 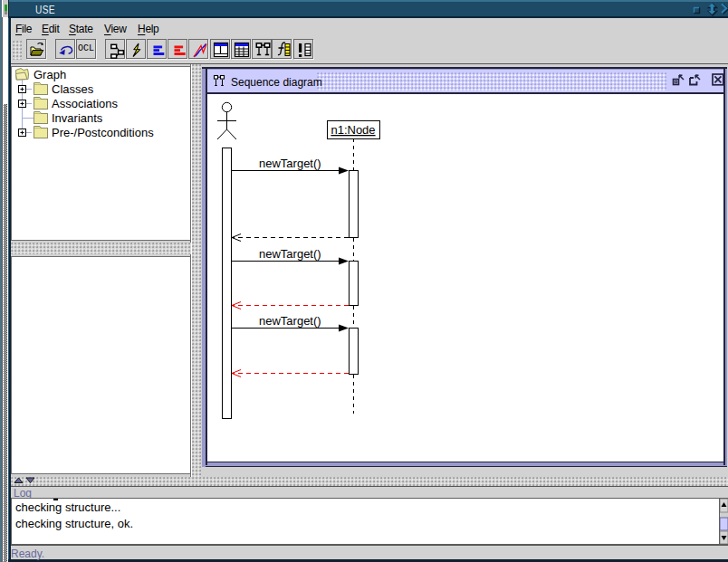 I want to click on svg-text: Pre-/Postconditions, so click(x=103, y=132).